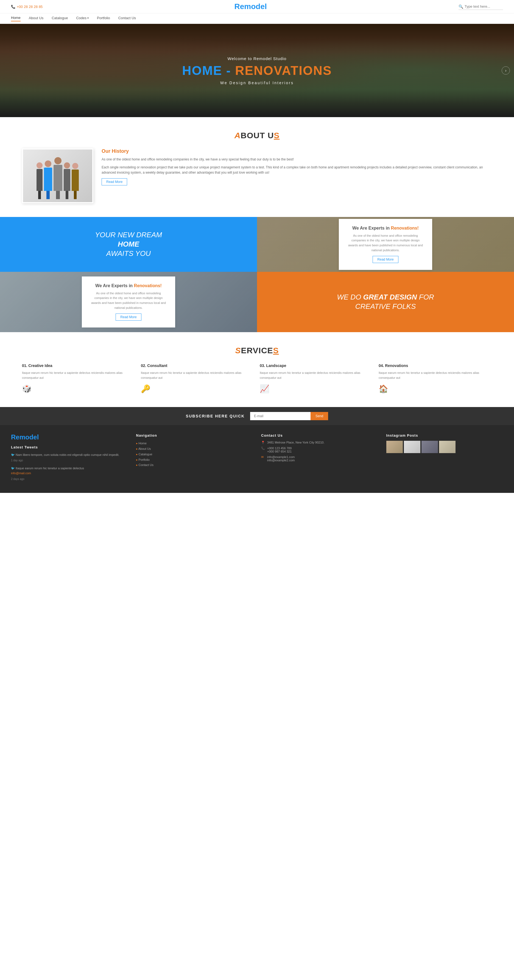 The width and height of the screenshot is (514, 980). What do you see at coordinates (297, 151) in the screenshot?
I see `about-history-title: Our History` at bounding box center [297, 151].